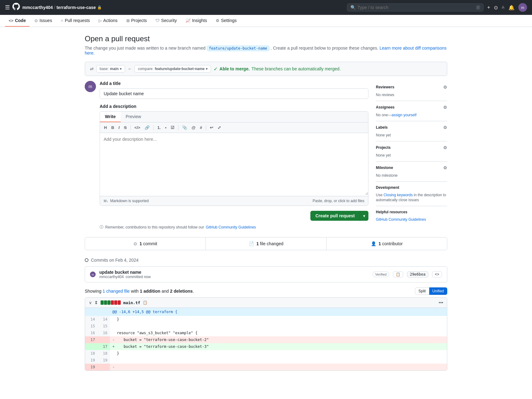 The image size is (532, 399). Describe the element at coordinates (266, 347) in the screenshot. I see `table-row: 17 + bucket = "terraform-use-case-bucket…` at that location.